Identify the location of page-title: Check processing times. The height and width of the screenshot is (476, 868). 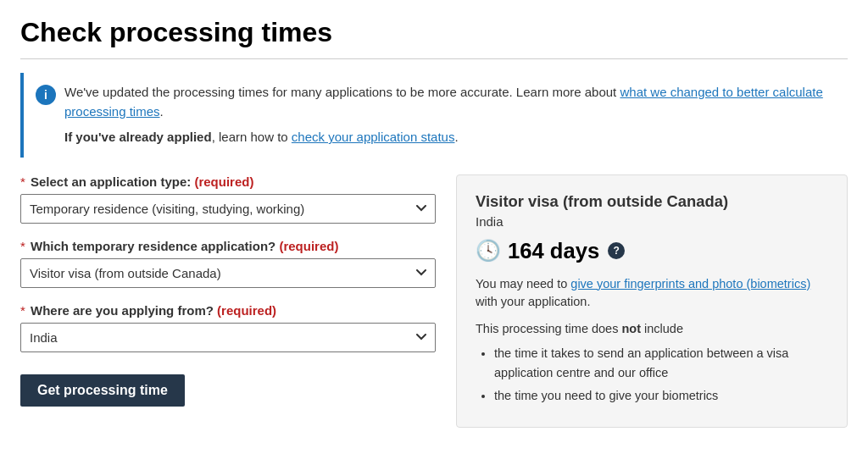
(434, 32).